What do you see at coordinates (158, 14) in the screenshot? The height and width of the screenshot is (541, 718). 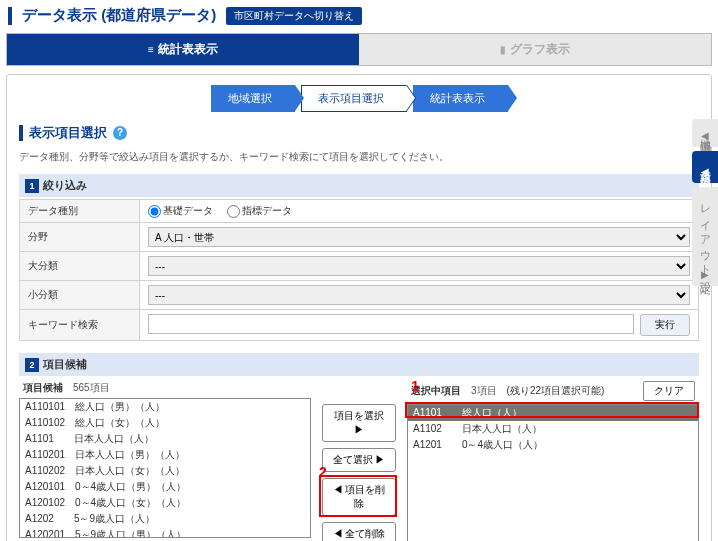 I see `title-sub: (都道府県データ)` at bounding box center [158, 14].